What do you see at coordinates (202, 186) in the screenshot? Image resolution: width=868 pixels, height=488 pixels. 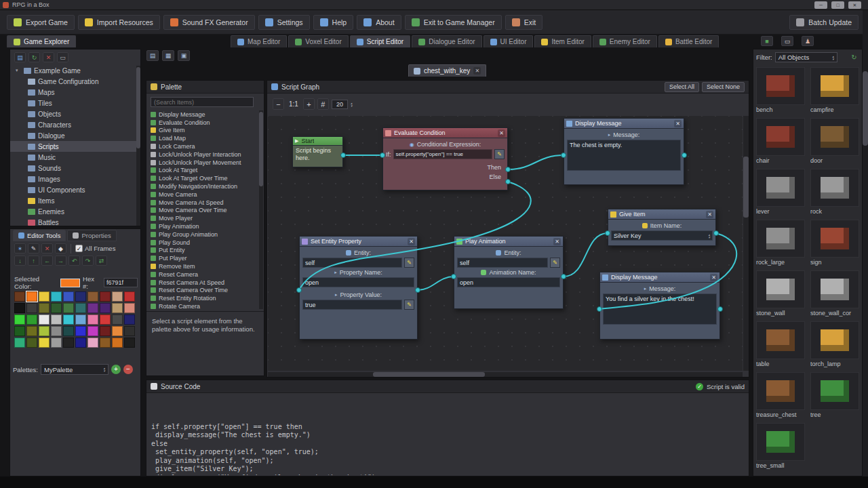 I see `palette-list-item: Modify Navigation/Interaction` at bounding box center [202, 186].